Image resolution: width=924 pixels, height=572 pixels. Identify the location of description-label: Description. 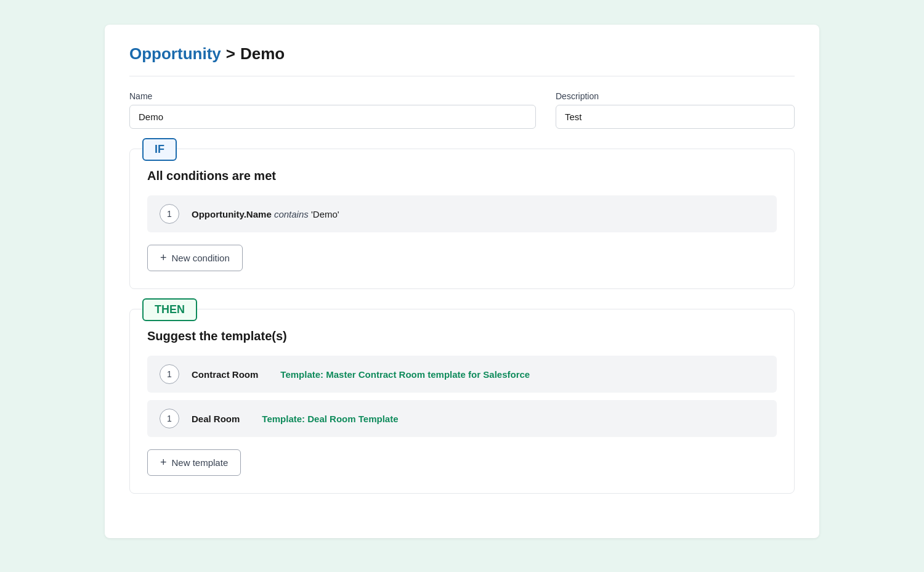
(675, 96).